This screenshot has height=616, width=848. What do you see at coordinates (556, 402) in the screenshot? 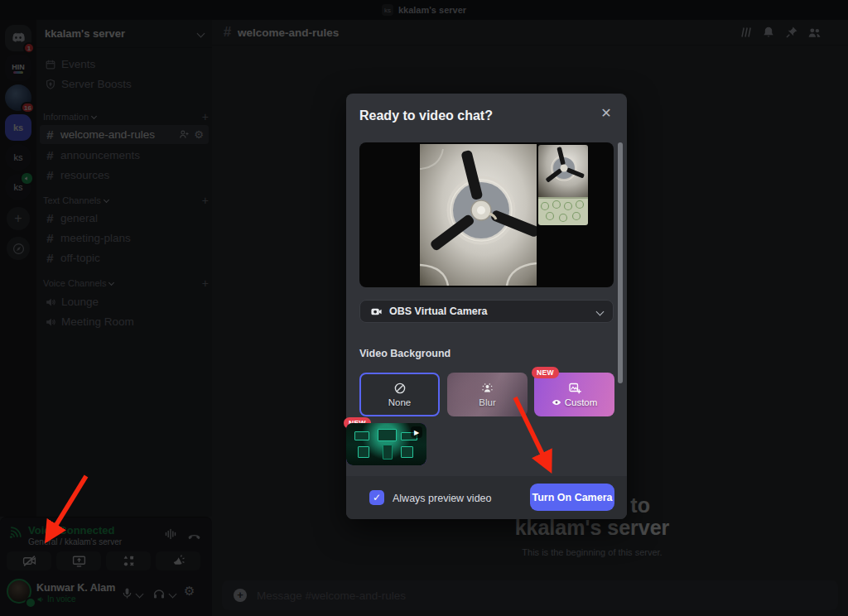
I see `eye-icon` at bounding box center [556, 402].